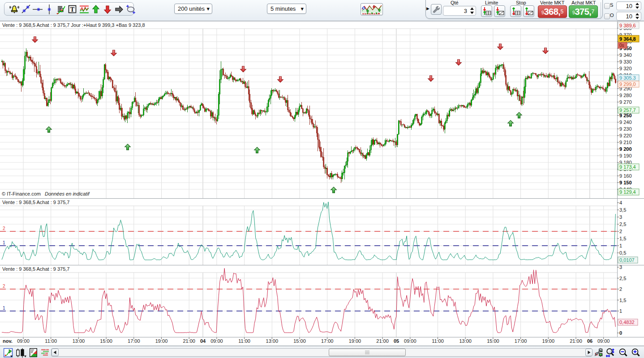  Describe the element at coordinates (73, 25) in the screenshot. I see `svg-text:Vente : 9 368,5 Achat : 9 375,: Vente : 9 368,5 Achat : 9 375,7 Jour :+H…` at that location.